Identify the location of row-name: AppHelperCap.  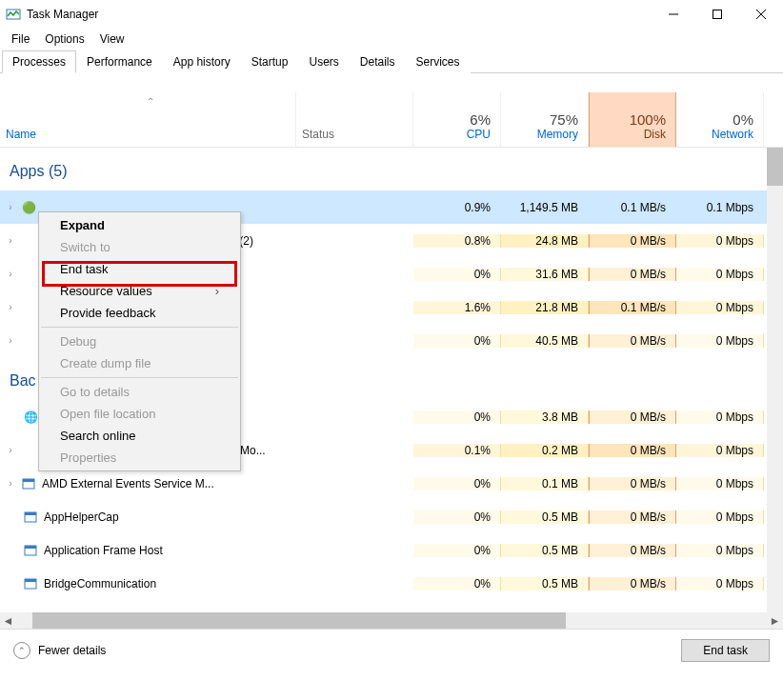
(82, 517).